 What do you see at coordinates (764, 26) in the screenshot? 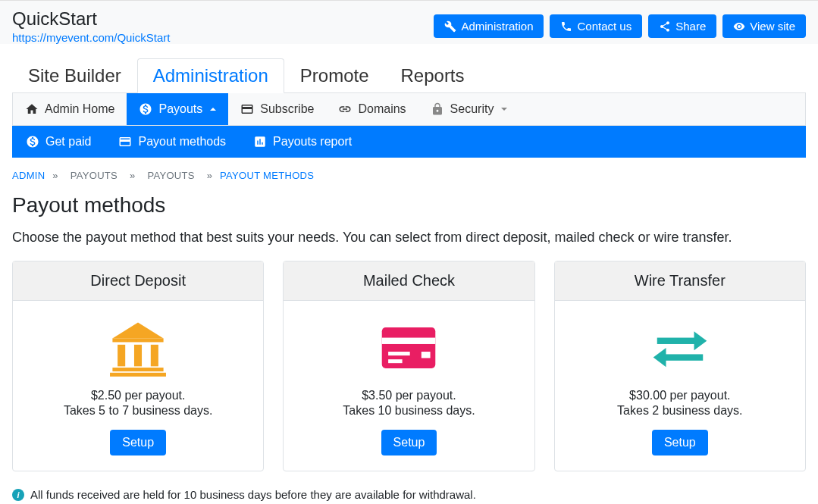
I see `view-site-button: View site` at bounding box center [764, 26].